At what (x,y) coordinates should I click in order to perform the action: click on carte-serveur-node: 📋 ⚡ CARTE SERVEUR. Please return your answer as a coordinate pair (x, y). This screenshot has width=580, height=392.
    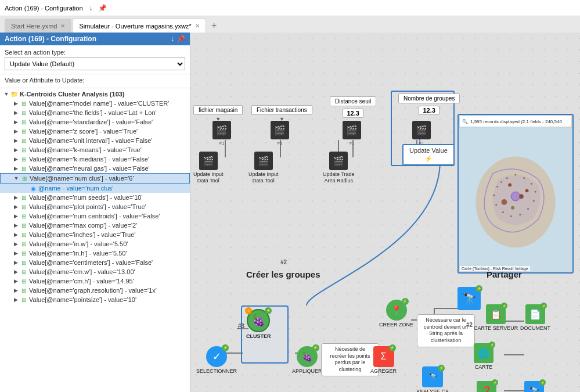
    Looking at the image, I should click on (496, 318).